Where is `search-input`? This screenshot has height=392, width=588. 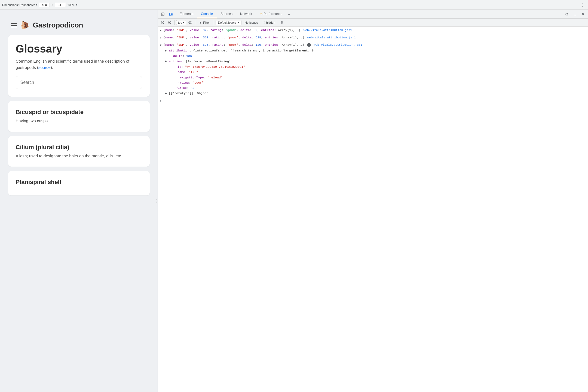 search-input is located at coordinates (79, 82).